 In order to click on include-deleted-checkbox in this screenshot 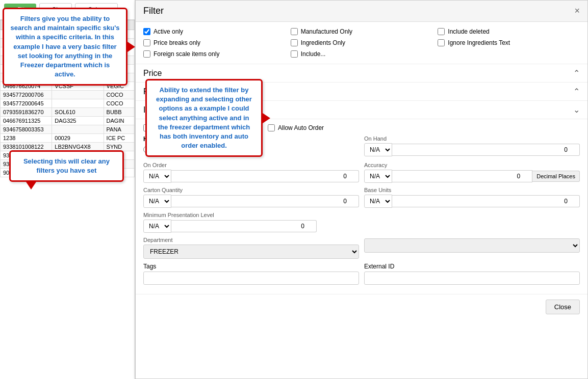, I will do `click(441, 32)`.